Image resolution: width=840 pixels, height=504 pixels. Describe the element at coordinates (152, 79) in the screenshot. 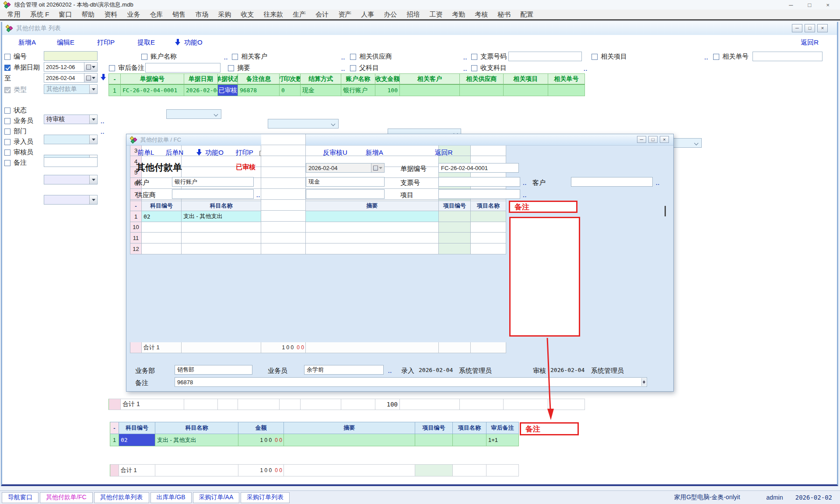

I see `column-header: 单据编号` at that location.